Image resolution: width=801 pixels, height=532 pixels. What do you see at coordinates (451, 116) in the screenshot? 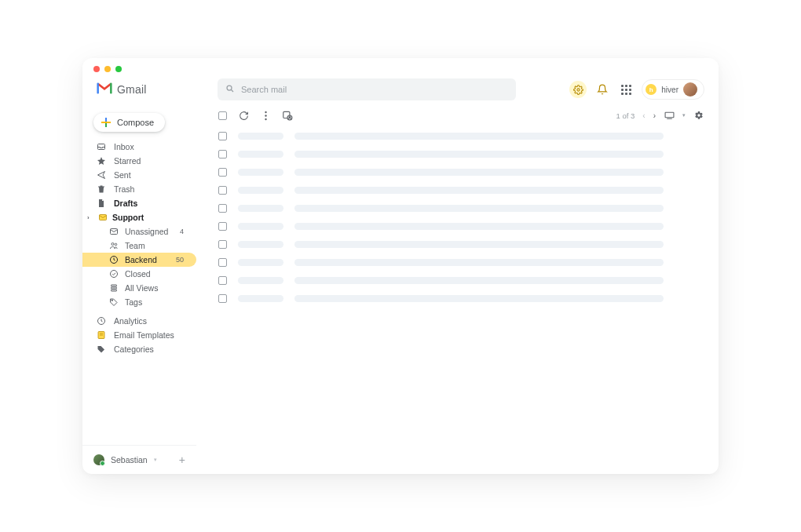
I see `list-toolbar: 1 of 3 ‹ › ▾` at bounding box center [451, 116].